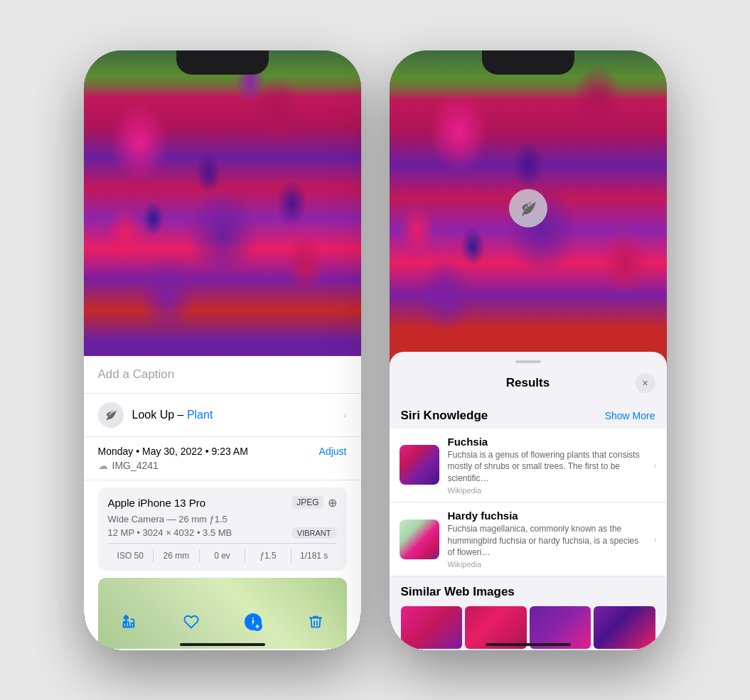 This screenshot has height=700, width=750. What do you see at coordinates (528, 539) in the screenshot?
I see `result-item-hardy: Hardy fuchsia Fuchsia magellanica, commo…` at bounding box center [528, 539].